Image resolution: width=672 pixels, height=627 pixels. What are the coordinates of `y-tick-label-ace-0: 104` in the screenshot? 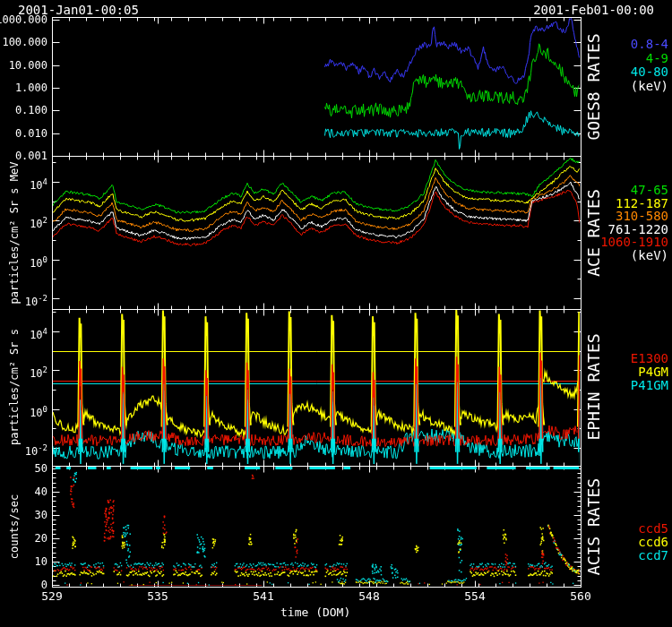 It's located at (23, 182).